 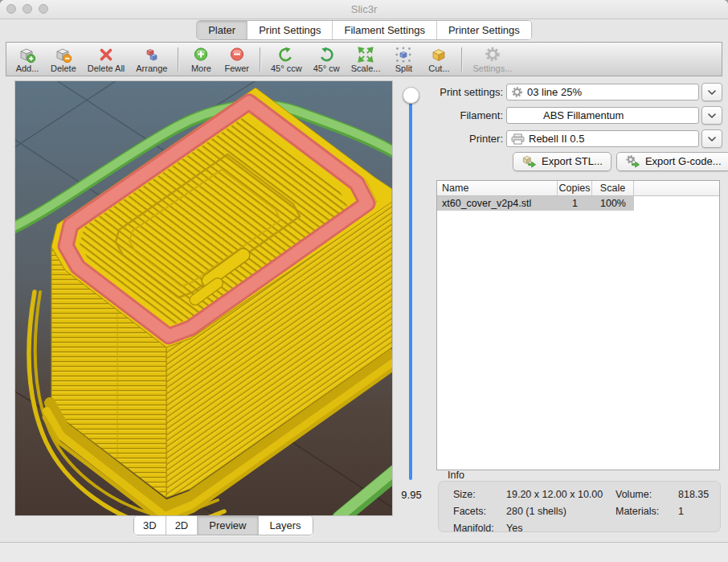 What do you see at coordinates (286, 526) in the screenshot?
I see `tab-layers: Layers` at bounding box center [286, 526].